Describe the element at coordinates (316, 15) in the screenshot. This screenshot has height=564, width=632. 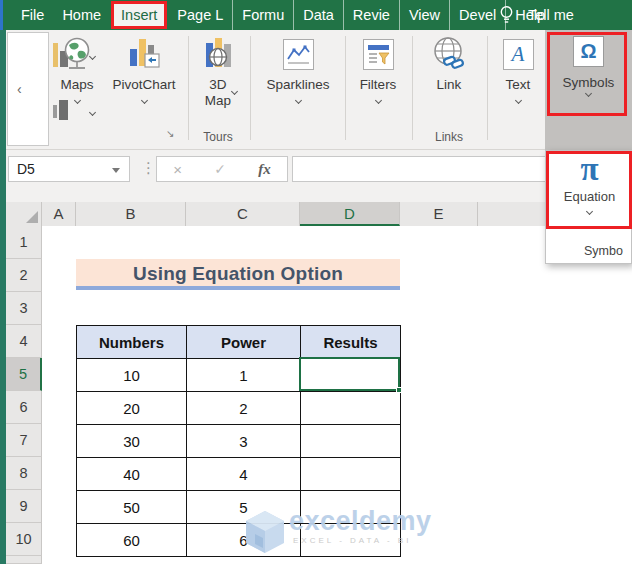
I see `ribbon-tab-bar: File Home Insert Page L Formu Data Revie…` at that location.